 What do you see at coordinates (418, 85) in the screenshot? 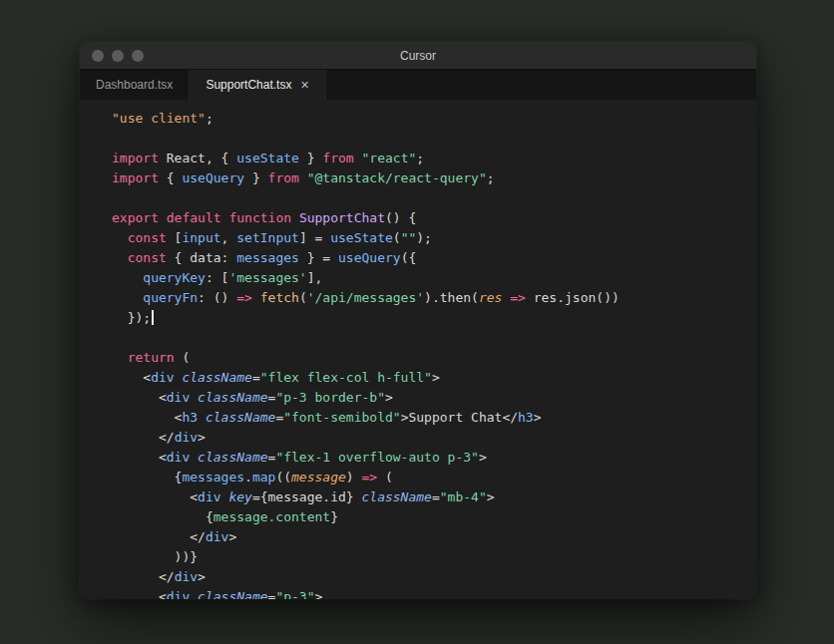
I see `editor-tab-bar: Dashboard.tsx SupportChat.tsx ×` at bounding box center [418, 85].